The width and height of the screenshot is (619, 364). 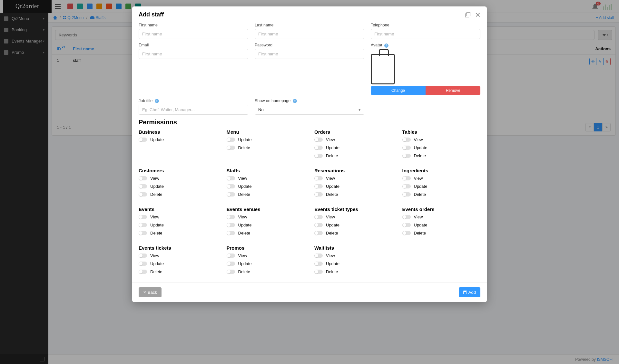 What do you see at coordinates (310, 292) in the screenshot?
I see `modal-footer: ✕Back Add` at bounding box center [310, 292].